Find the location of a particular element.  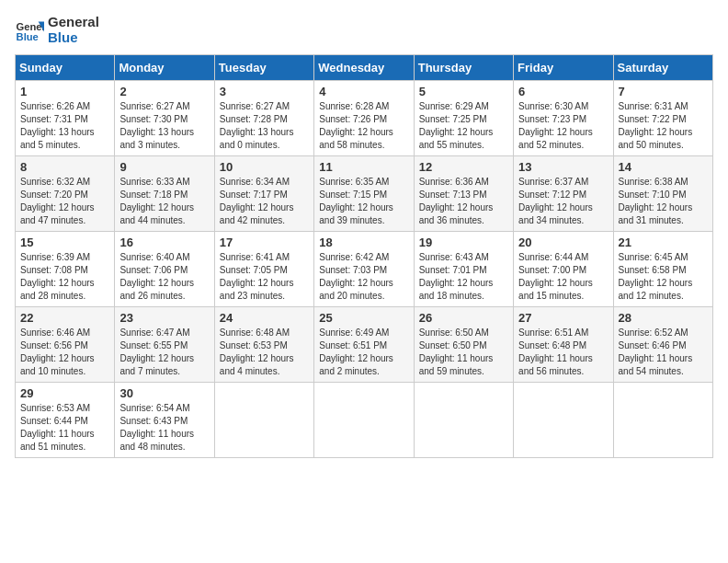

cell-info: Sunset: 7:25 PM is located at coordinates (463, 120).